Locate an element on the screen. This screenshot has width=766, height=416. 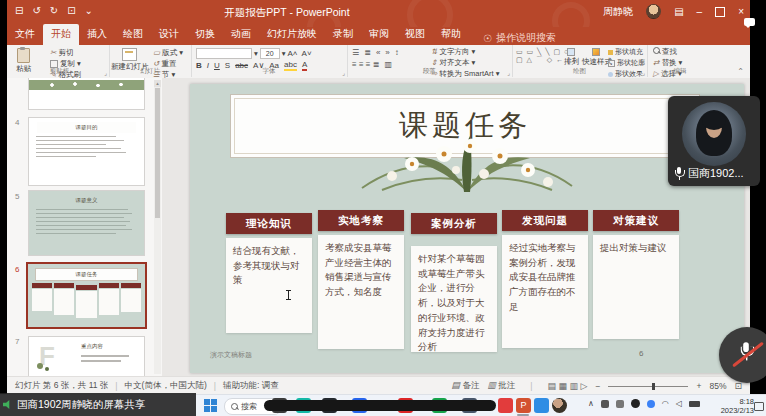
column-body: 结合现有文献，参考其现状与对策 is located at coordinates (269, 286).